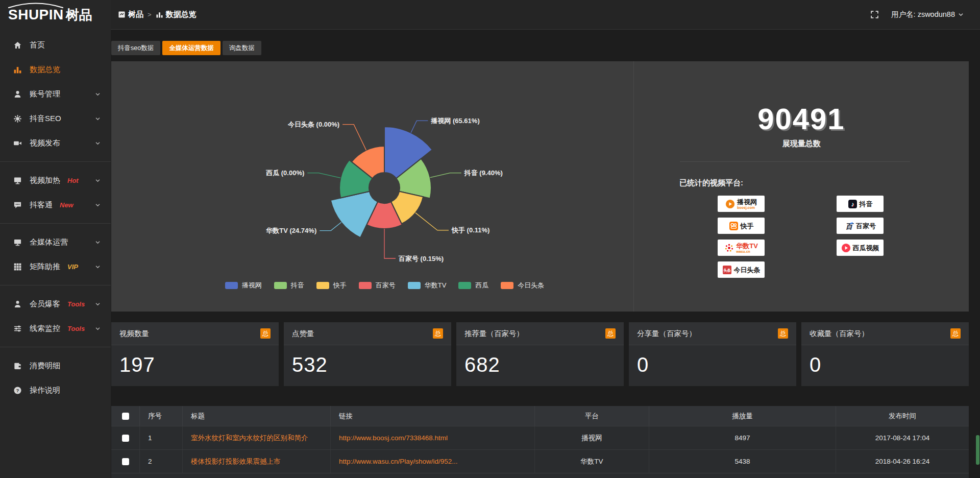 This screenshot has width=980, height=478. Describe the element at coordinates (76, 304) in the screenshot. I see `sidebar-item-badge: Tools` at that location.